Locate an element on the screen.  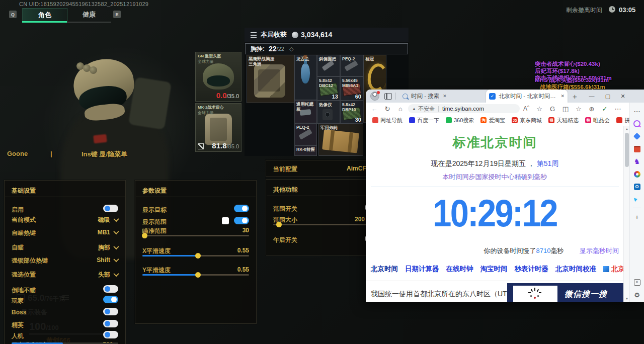
home-button: ⌂ is located at coordinates (400, 109).